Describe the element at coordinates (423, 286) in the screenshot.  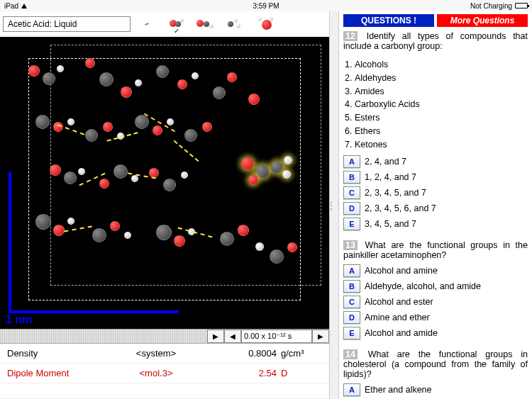
I see `answer-text: Aldehyde, alcohol, and amide` at that location.